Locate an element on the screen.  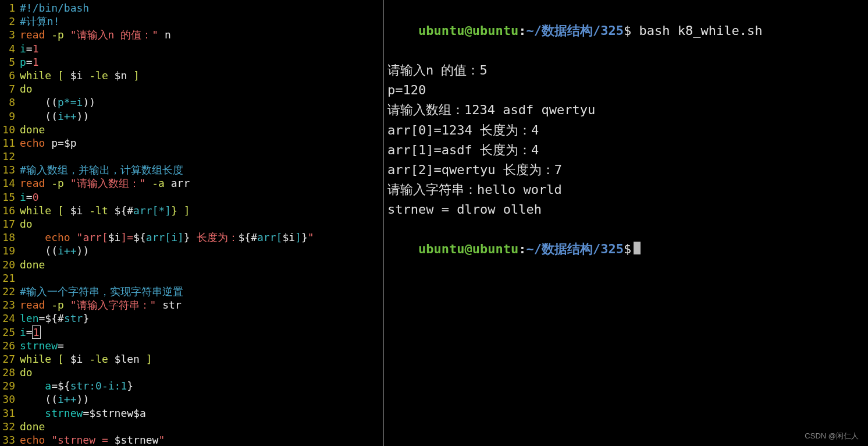
terminal-output: arr[1]=asdf 长度为：4 is located at coordinates (628, 150).